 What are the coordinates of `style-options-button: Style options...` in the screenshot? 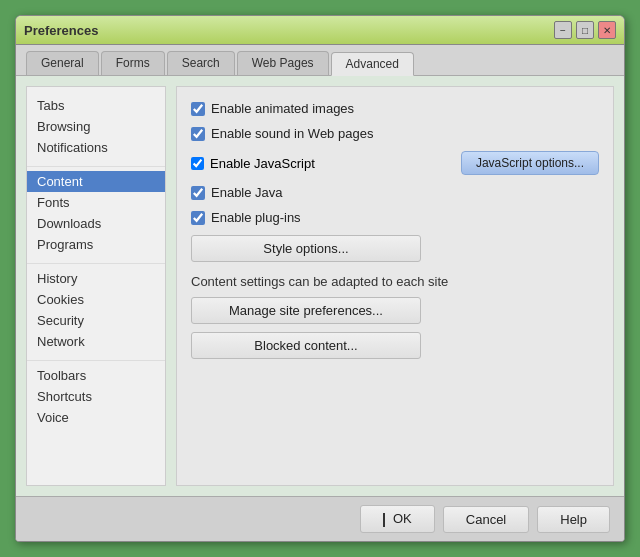 It's located at (306, 248).